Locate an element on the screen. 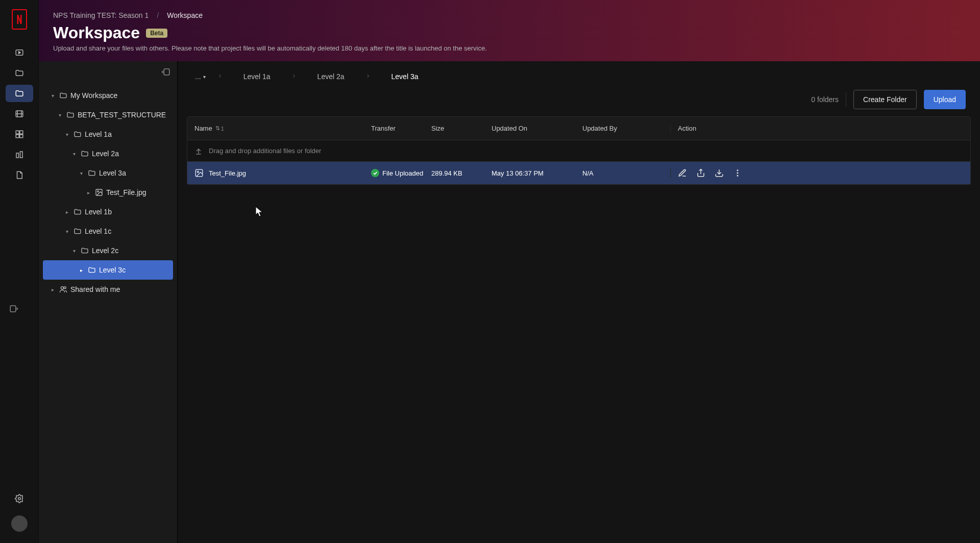  rail-grid-icon is located at coordinates (19, 134).